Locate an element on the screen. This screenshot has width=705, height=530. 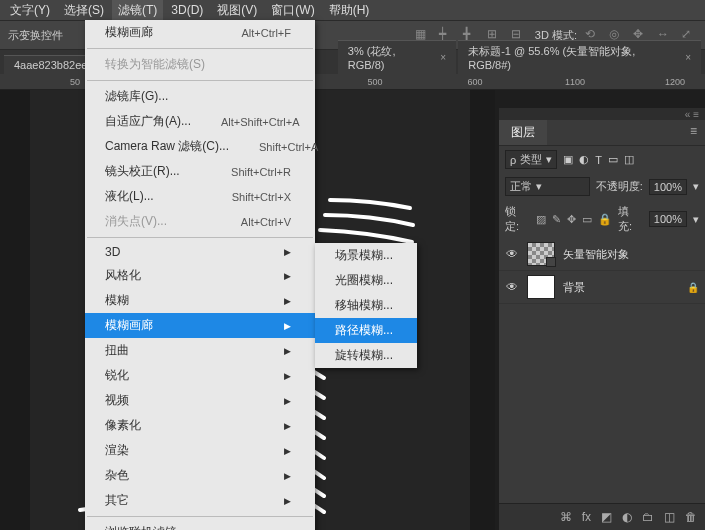
submenu-spin-blur: 旋转模糊... is located at coordinates (366, 356).